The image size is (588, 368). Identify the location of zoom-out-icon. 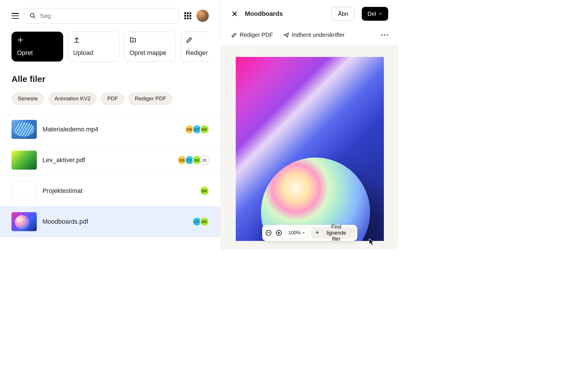
(268, 233).